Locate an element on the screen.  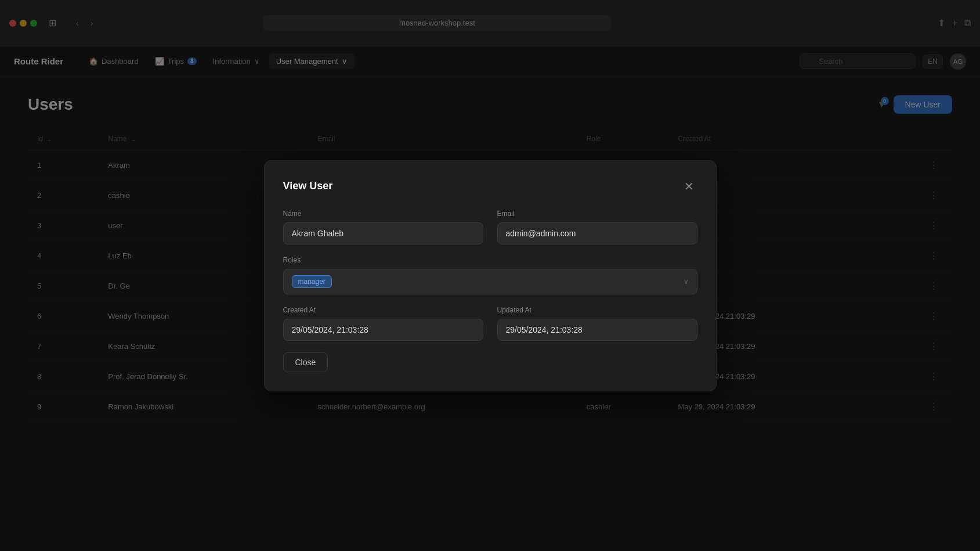
modal-close-button: ✕ is located at coordinates (689, 186).